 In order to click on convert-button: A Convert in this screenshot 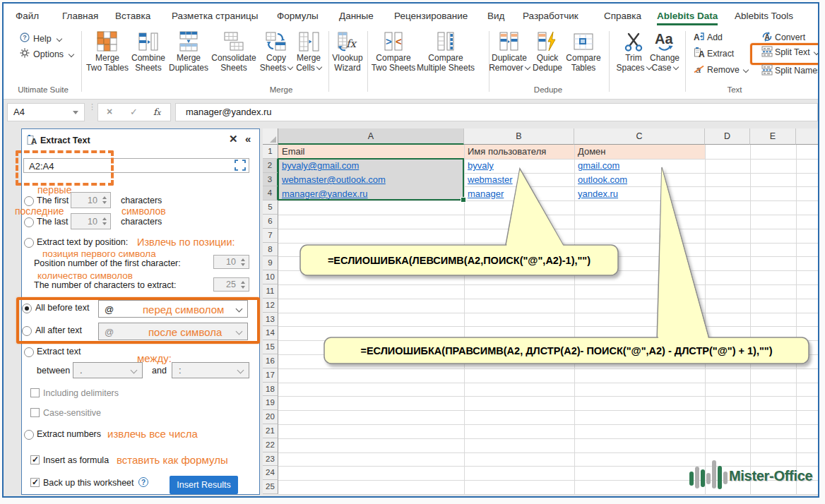, I will do `click(783, 37)`.